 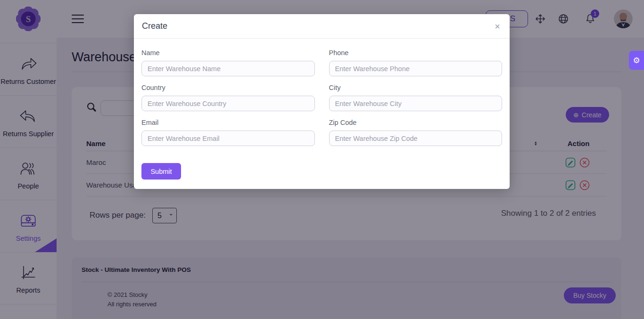 I want to click on email-label: Email, so click(x=228, y=123).